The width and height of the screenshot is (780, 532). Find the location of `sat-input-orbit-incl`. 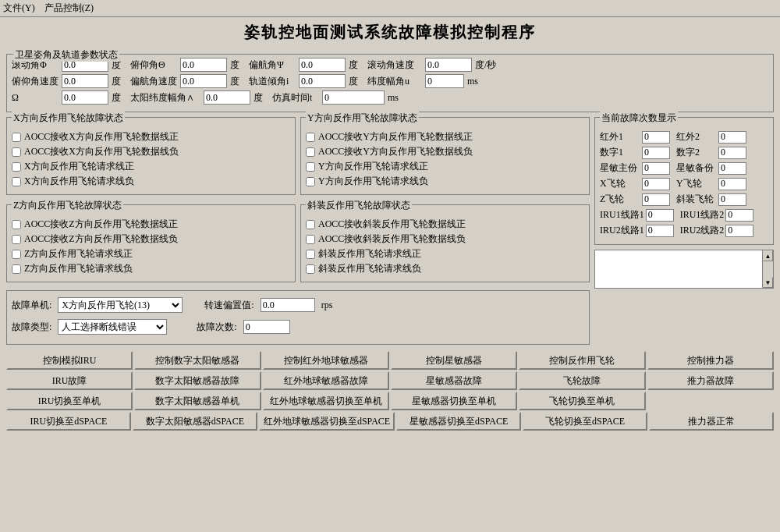

sat-input-orbit-incl is located at coordinates (322, 81).